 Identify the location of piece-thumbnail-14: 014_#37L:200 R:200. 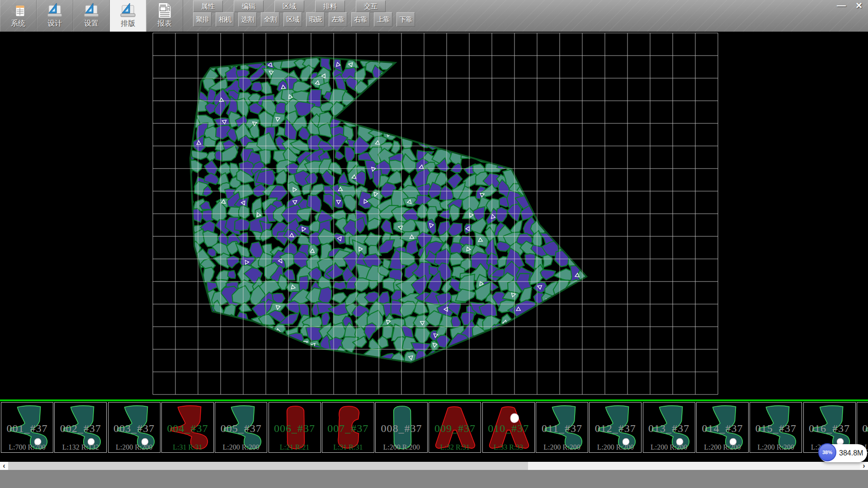
(722, 427).